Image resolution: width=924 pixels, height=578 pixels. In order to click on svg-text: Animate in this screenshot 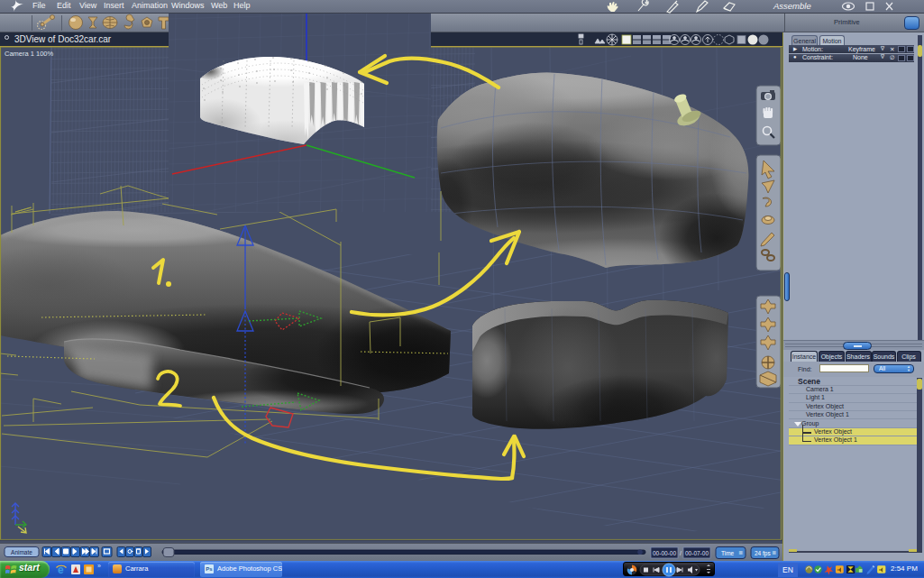, I will do `click(22, 552)`.